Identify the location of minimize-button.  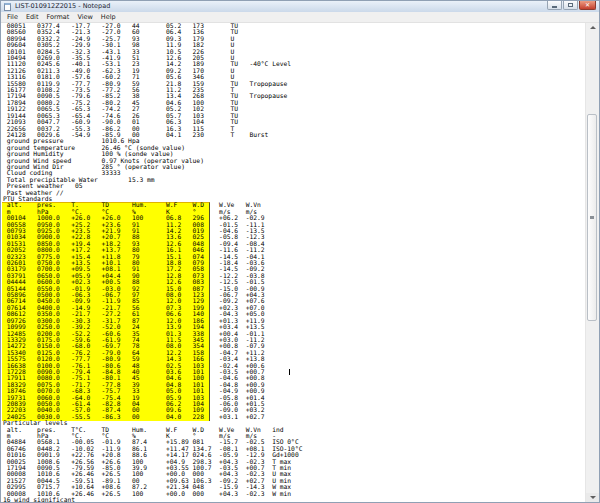
(554, 6).